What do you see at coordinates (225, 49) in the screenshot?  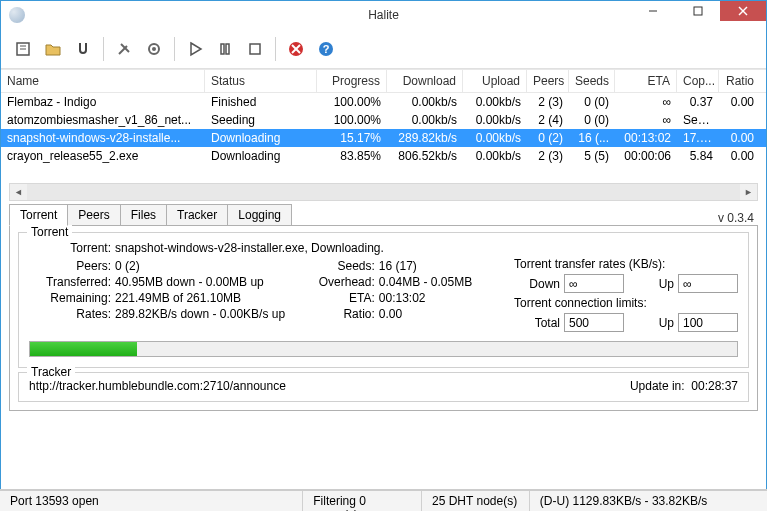 I see `pause-button` at bounding box center [225, 49].